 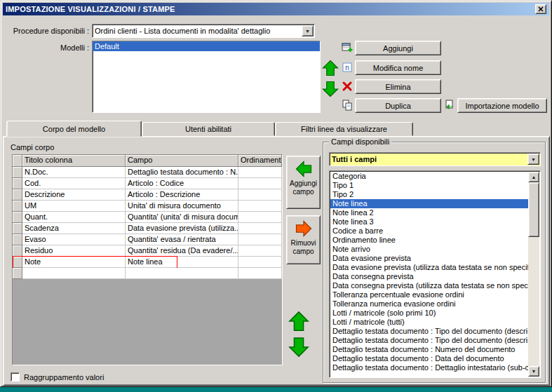 What do you see at coordinates (450, 105) in the screenshot?
I see `import-icon` at bounding box center [450, 105].